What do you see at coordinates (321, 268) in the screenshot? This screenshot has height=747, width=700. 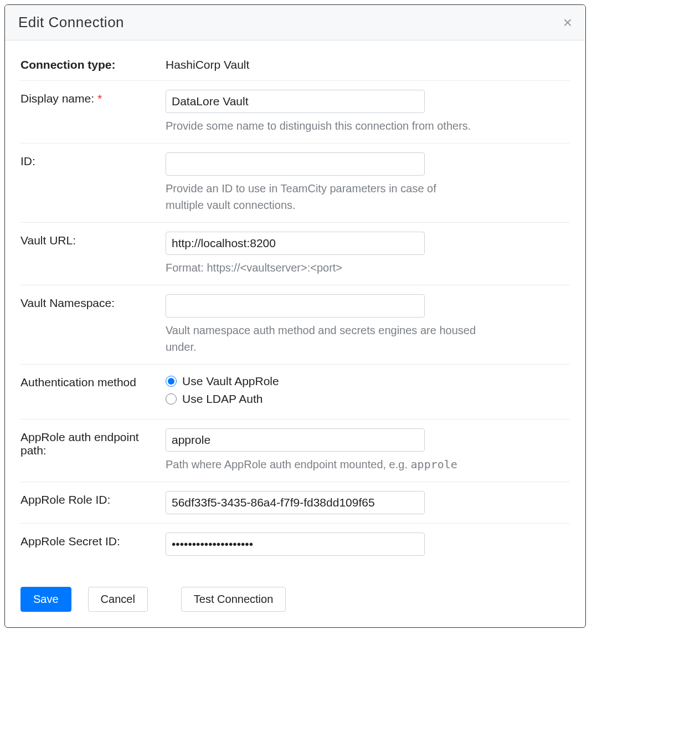 I see `help-vault-url: Format: https://<vaultserver>:<port>` at bounding box center [321, 268].